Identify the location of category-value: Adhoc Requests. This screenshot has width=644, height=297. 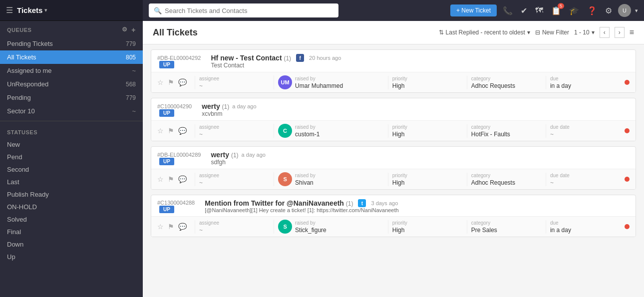
(506, 86).